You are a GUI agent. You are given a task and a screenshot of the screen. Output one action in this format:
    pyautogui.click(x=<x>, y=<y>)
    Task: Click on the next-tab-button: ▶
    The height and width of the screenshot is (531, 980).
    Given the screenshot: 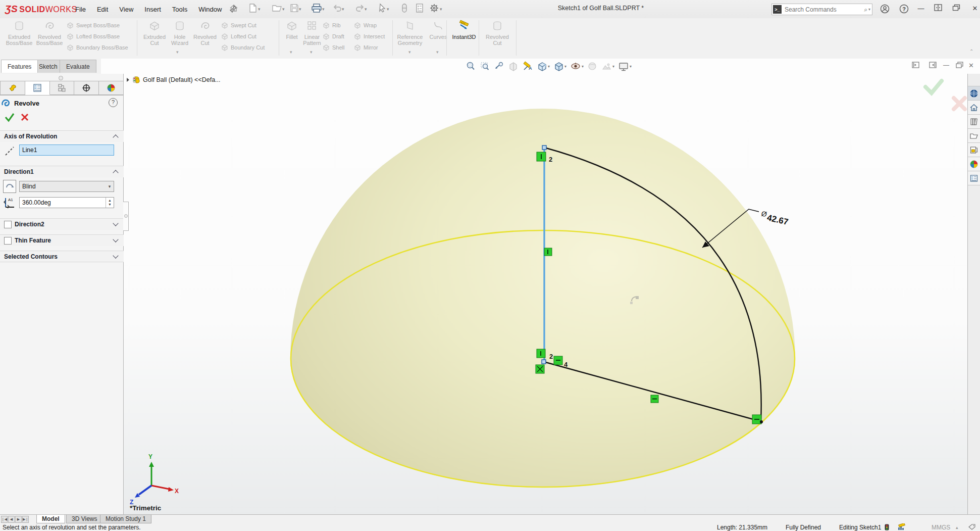 What is the action you would take?
    pyautogui.click(x=18, y=519)
    